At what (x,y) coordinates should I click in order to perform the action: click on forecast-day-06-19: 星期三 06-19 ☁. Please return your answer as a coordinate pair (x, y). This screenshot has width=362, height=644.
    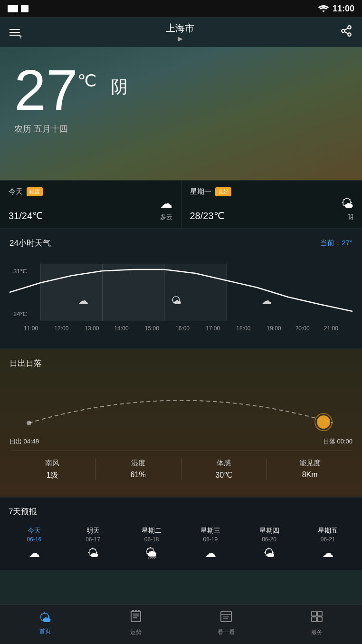
    Looking at the image, I should click on (210, 545).